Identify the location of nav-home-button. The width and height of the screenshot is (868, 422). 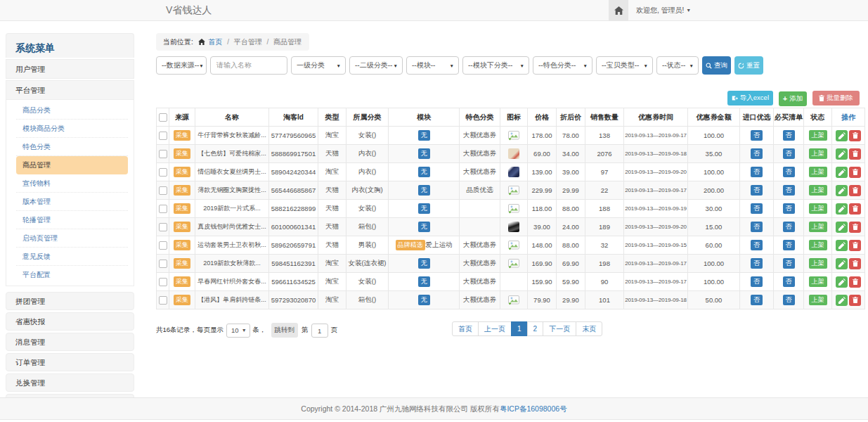
(618, 10).